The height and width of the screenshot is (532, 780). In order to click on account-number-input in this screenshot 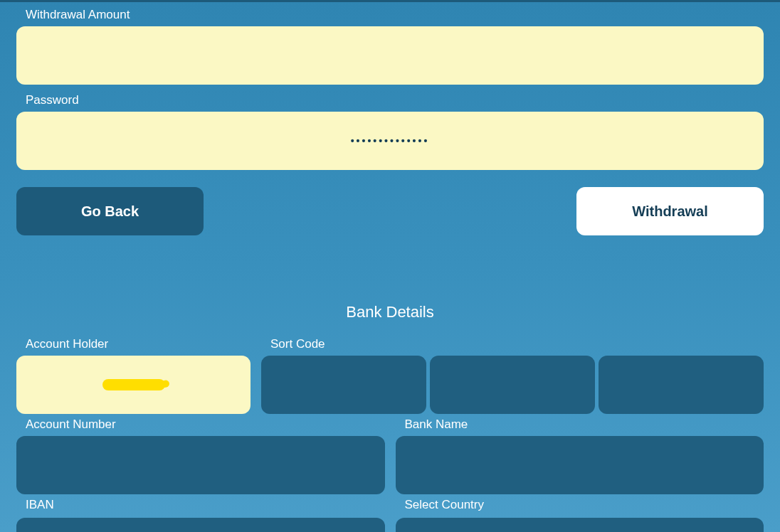, I will do `click(201, 465)`.